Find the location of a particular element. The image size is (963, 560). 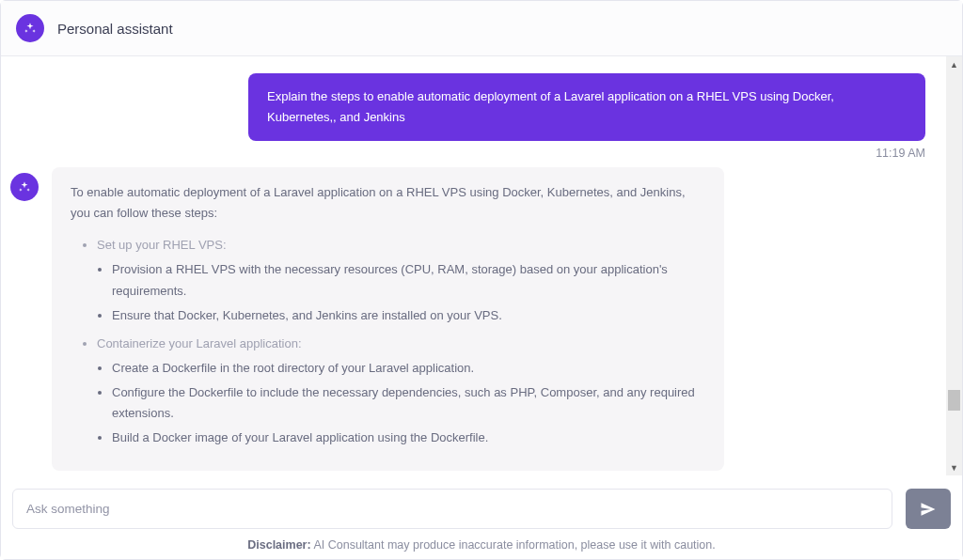

scroll-up-arrow-icon: ▲ is located at coordinates (954, 64).